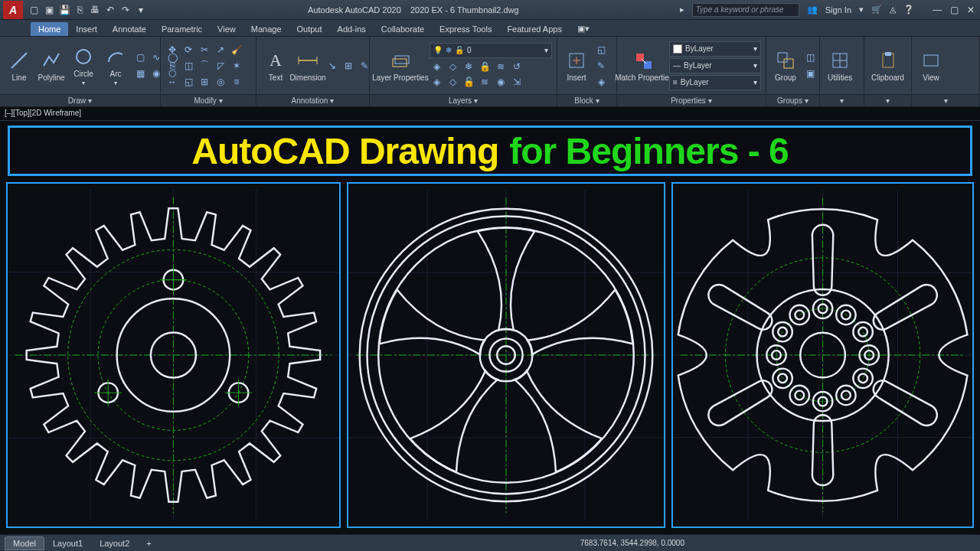  What do you see at coordinates (888, 100) in the screenshot?
I see `panel-clipboard-title: ▾` at bounding box center [888, 100].